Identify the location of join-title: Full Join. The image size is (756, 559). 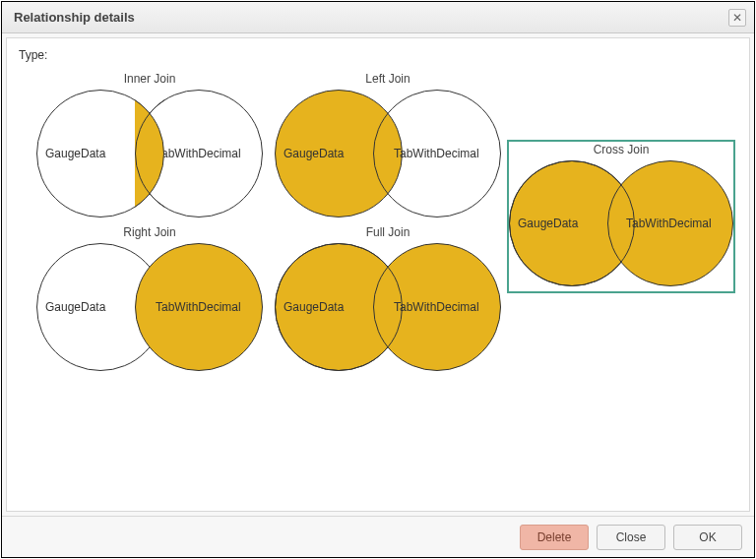
(388, 232).